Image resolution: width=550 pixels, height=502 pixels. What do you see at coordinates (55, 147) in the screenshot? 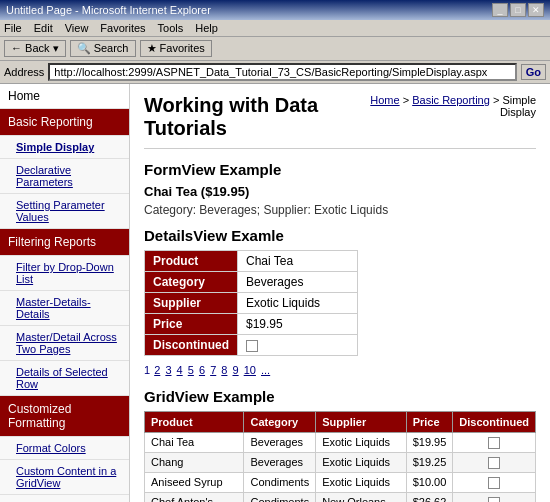
I see `sidebar-simple-display-label: Simple Display` at bounding box center [55, 147].